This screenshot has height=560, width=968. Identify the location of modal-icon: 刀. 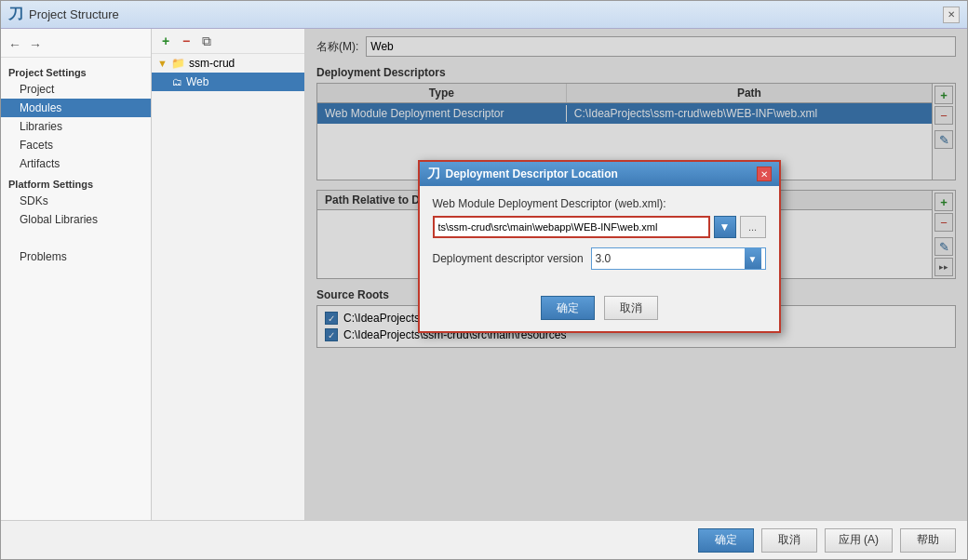
(434, 174).